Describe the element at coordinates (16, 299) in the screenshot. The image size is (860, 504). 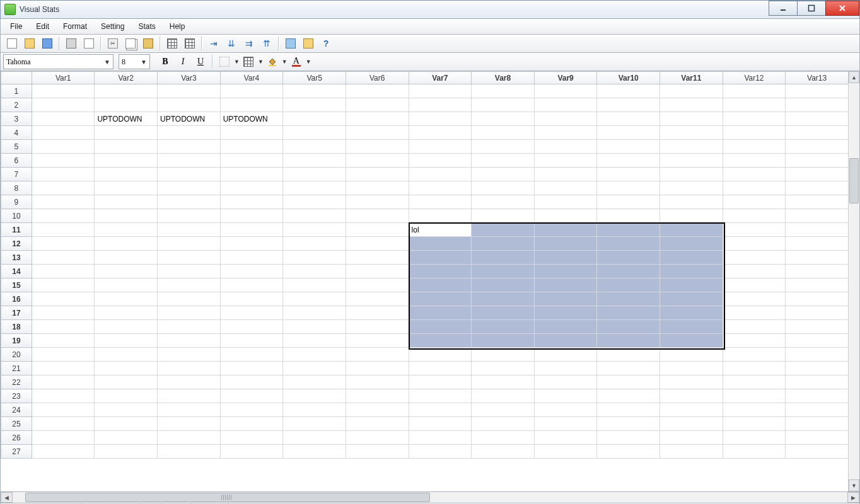
I see `row-header: 16` at that location.